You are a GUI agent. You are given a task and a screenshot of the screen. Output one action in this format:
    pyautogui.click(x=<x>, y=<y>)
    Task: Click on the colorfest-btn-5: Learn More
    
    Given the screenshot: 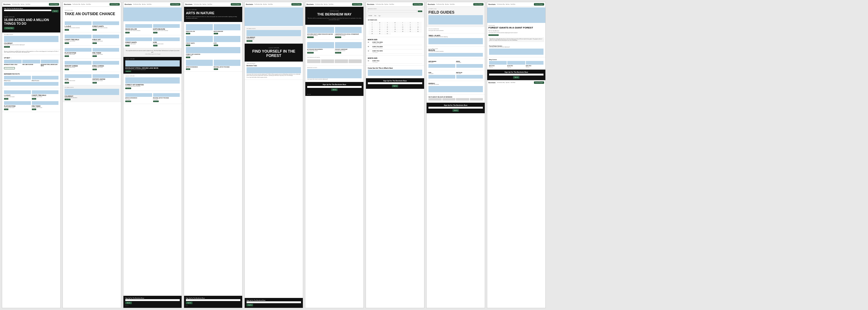 What is the action you would take?
    pyautogui.click(x=249, y=41)
    